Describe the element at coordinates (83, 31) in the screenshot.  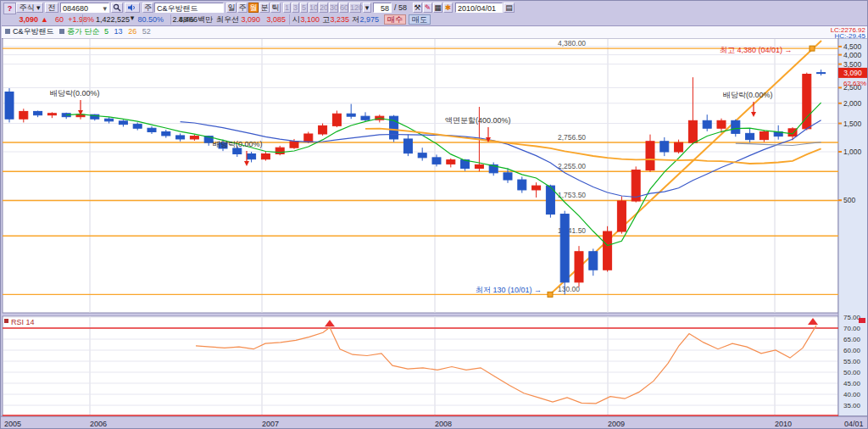
I see `ma-type-label: 종가 단순` at that location.